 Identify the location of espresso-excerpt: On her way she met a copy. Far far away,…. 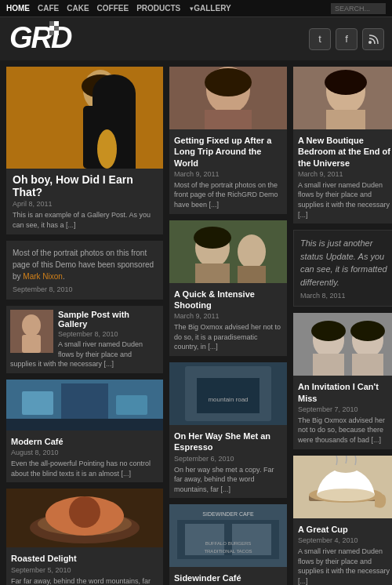
(228, 480).